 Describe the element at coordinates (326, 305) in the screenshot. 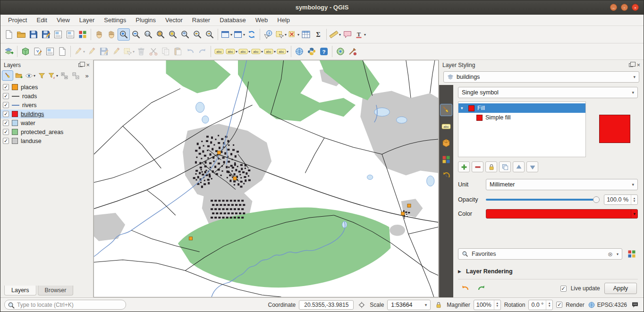

I see `coordinate-display: 20.5355,-33.9815` at that location.